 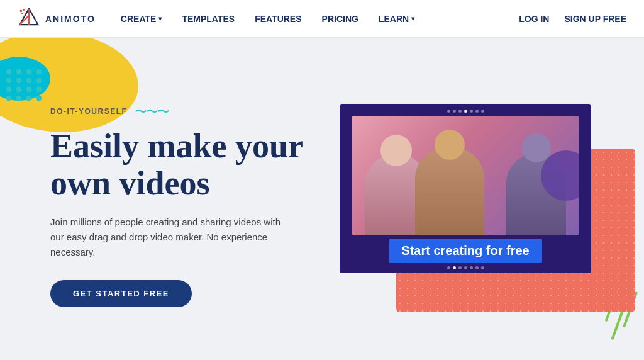 What do you see at coordinates (396, 19) in the screenshot?
I see `nav-learn: LEARN ▾` at bounding box center [396, 19].